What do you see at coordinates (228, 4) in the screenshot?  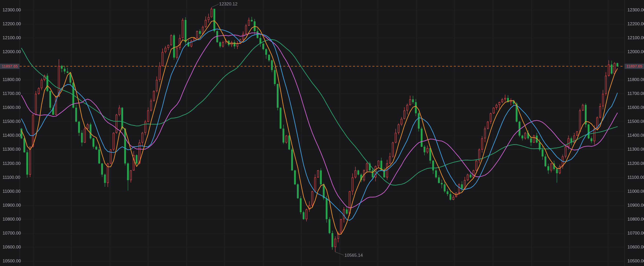 I see `high-price-annotation: 12320.12` at bounding box center [228, 4].